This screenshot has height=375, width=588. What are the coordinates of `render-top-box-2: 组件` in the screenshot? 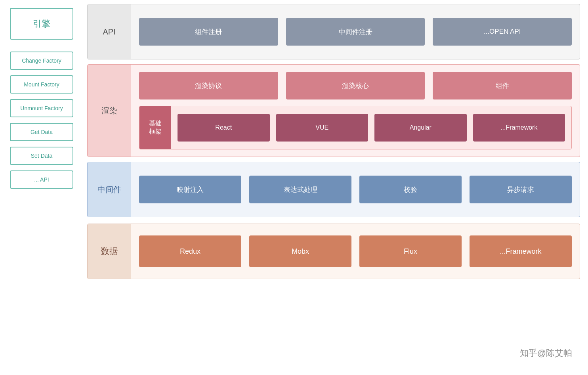 It's located at (502, 86).